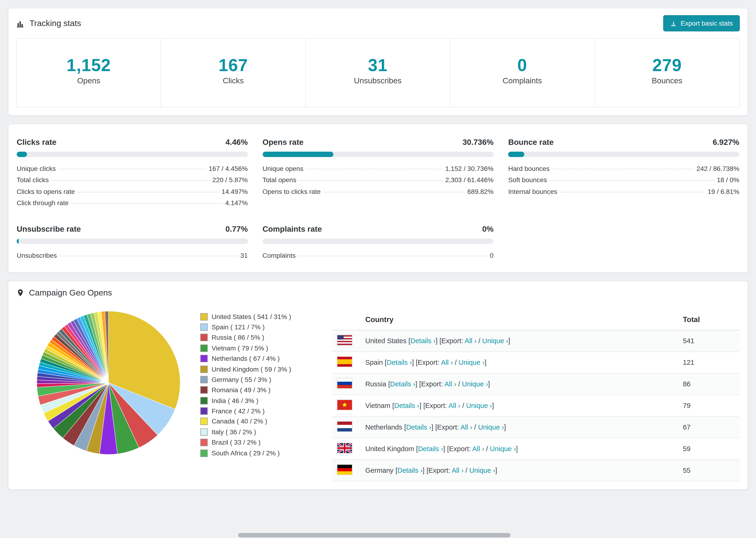 The width and height of the screenshot is (756, 538). Describe the element at coordinates (235, 401) in the screenshot. I see `legend-label: India ( 46 / 3% )` at that location.